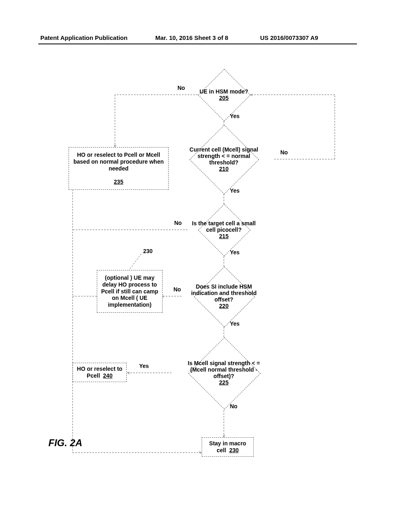 The image size is (413, 532). I want to click on d215-ref: 215, so click(223, 236).